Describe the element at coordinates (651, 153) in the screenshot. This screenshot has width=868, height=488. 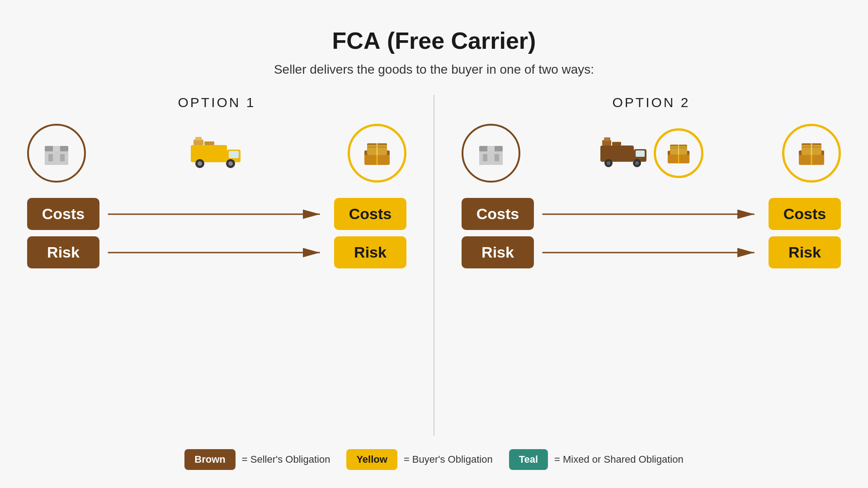
I see `option2-middle-area` at that location.